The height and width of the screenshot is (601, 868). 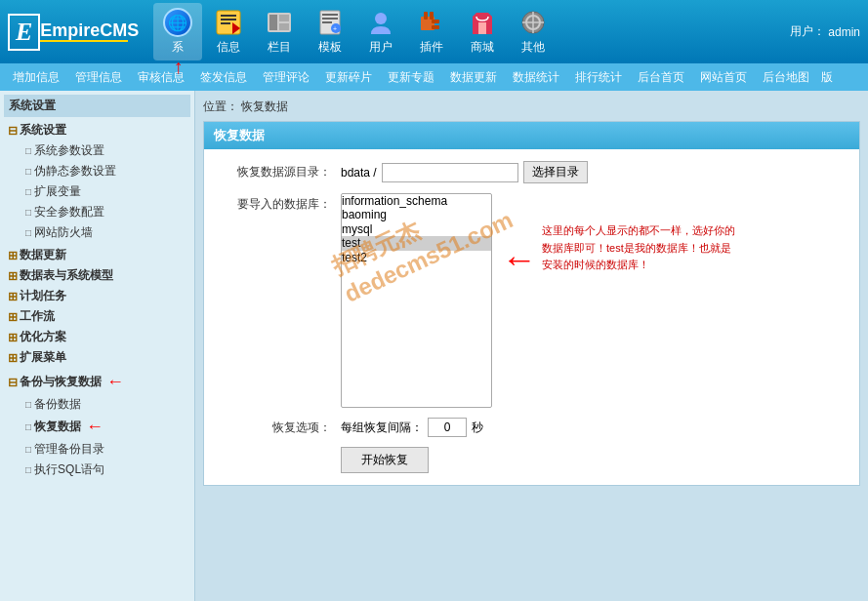 I want to click on sidebar-group-backup-restore: ⊟ 备份与恢复数据 ← □ 备份数据 □ 恢复数据 ← □ 管理备份目录 □ 执…, so click(x=98, y=425).